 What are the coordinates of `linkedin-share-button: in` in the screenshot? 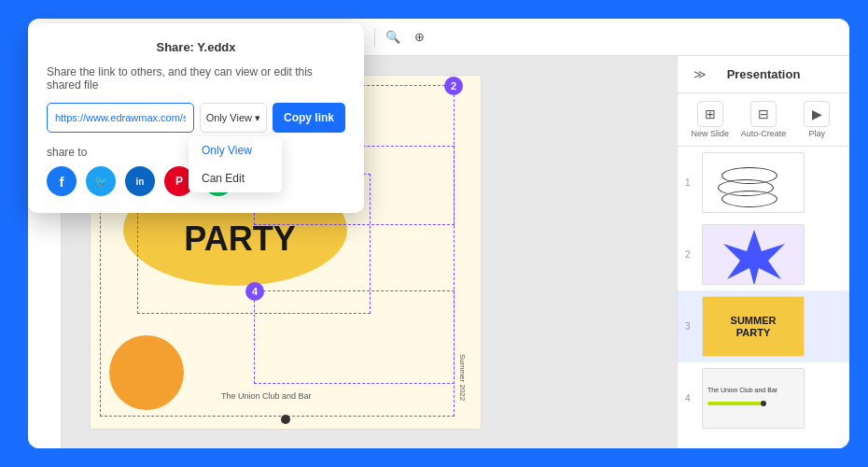 It's located at (140, 181).